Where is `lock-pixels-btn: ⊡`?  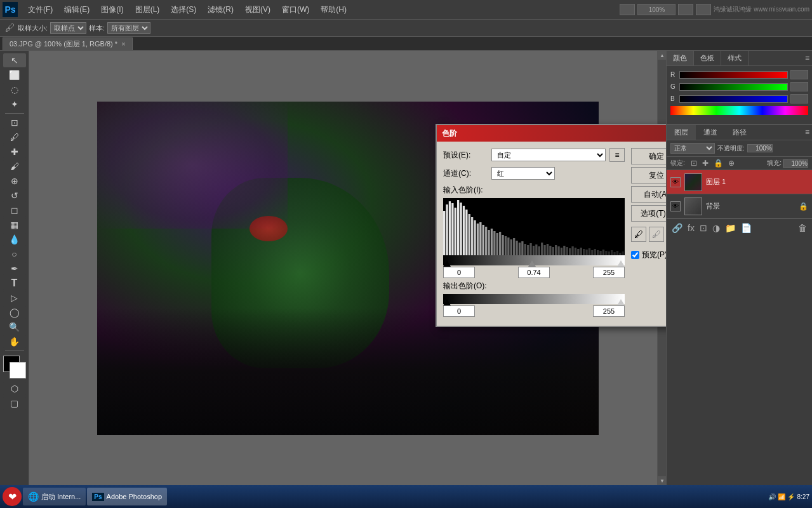
lock-pixels-btn: ⊡ is located at coordinates (694, 163).